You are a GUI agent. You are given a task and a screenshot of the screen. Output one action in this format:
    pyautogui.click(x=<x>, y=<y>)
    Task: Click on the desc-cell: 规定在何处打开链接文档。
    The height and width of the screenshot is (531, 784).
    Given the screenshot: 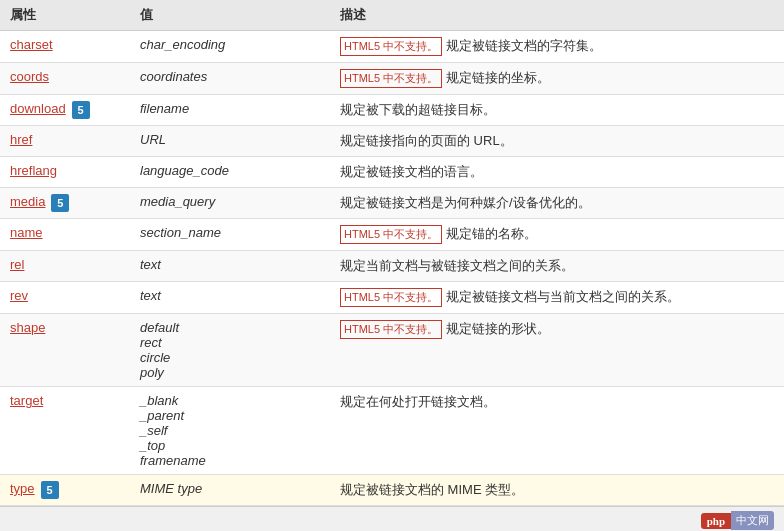 What is the action you would take?
    pyautogui.click(x=557, y=431)
    